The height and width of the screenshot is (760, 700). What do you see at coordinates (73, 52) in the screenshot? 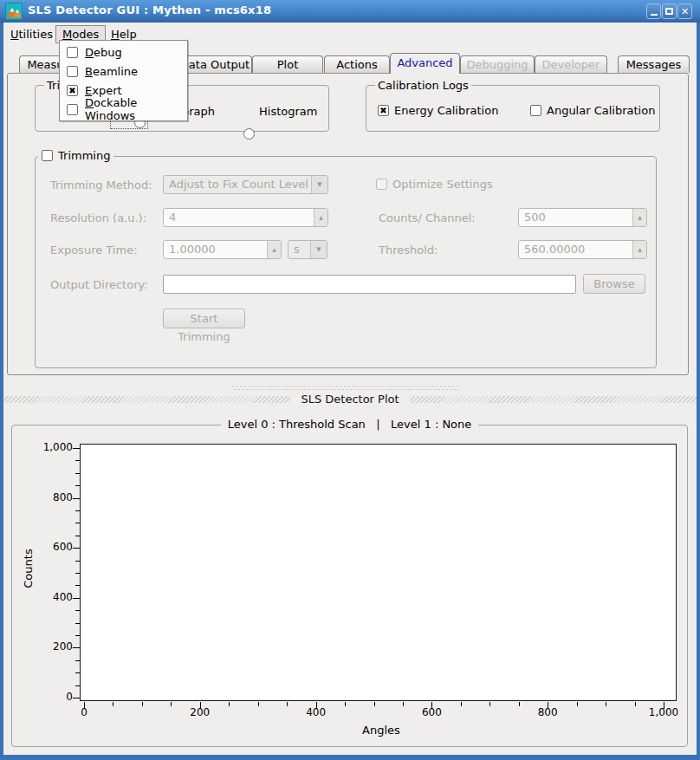
I see `debug-checkbox` at bounding box center [73, 52].